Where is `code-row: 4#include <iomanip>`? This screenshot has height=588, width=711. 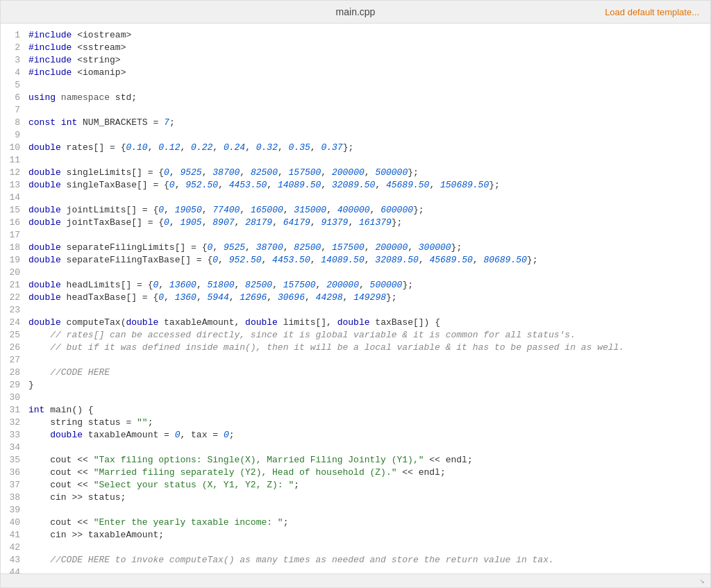
code-row: 4#include <iomanip> is located at coordinates (356, 73).